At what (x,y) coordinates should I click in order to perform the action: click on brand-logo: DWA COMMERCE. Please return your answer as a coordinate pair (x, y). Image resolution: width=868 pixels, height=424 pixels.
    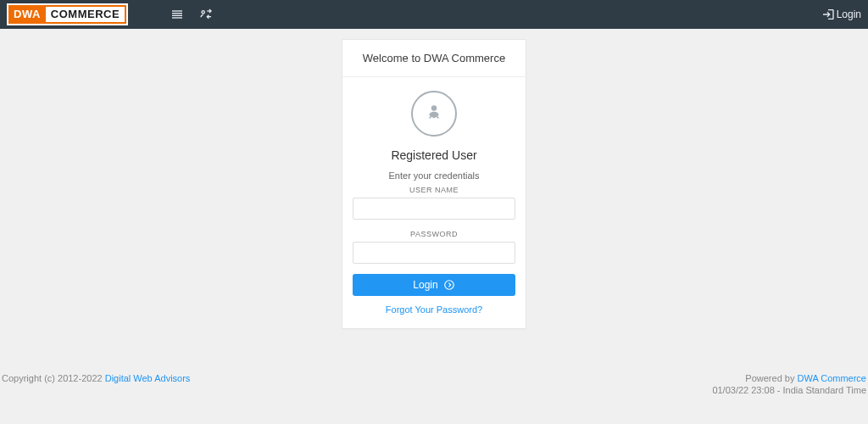
    Looking at the image, I should click on (68, 14).